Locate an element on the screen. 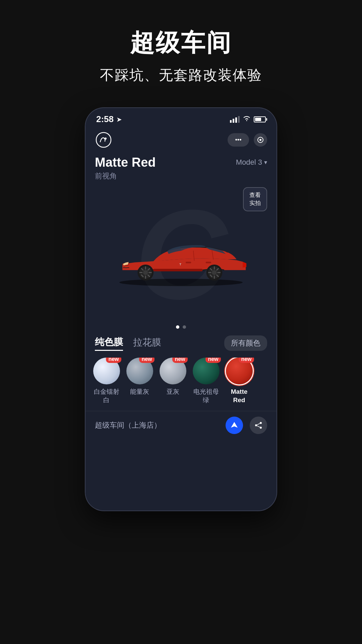 The image size is (362, 644). page-title: 超级车间 is located at coordinates (181, 43).